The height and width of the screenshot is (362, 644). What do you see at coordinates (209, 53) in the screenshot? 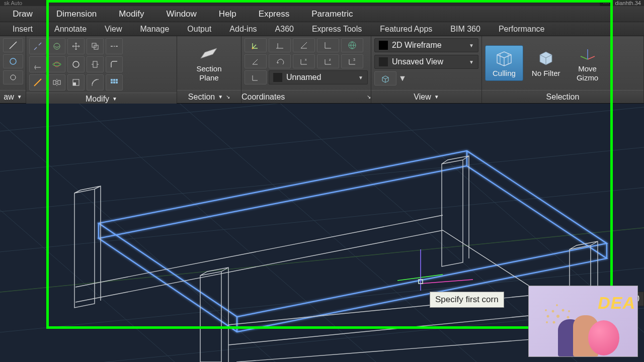
I see `section-plane-icon` at bounding box center [209, 53].